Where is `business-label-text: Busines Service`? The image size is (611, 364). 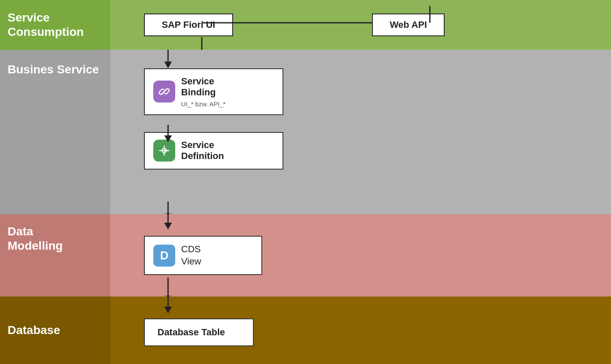 business-label-text: Busines Service is located at coordinates (53, 70).